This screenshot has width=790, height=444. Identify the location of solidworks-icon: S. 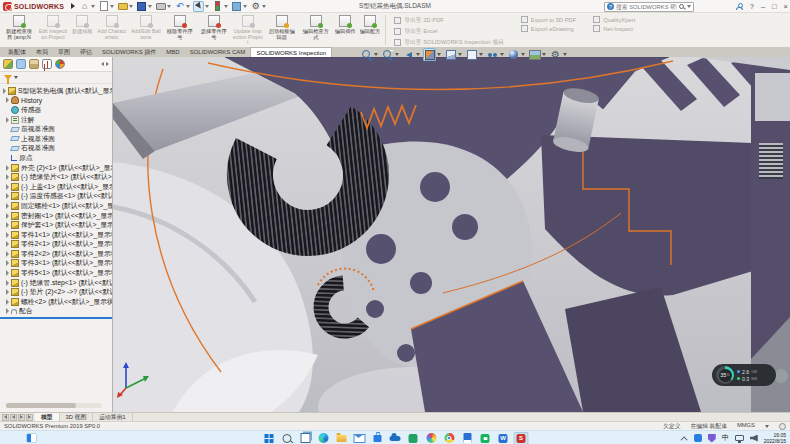
(522, 438).